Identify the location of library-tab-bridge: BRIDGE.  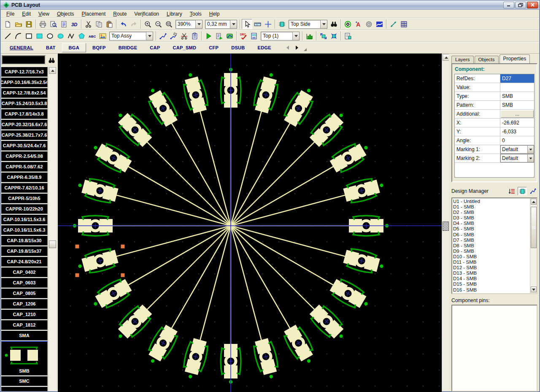
(128, 48).